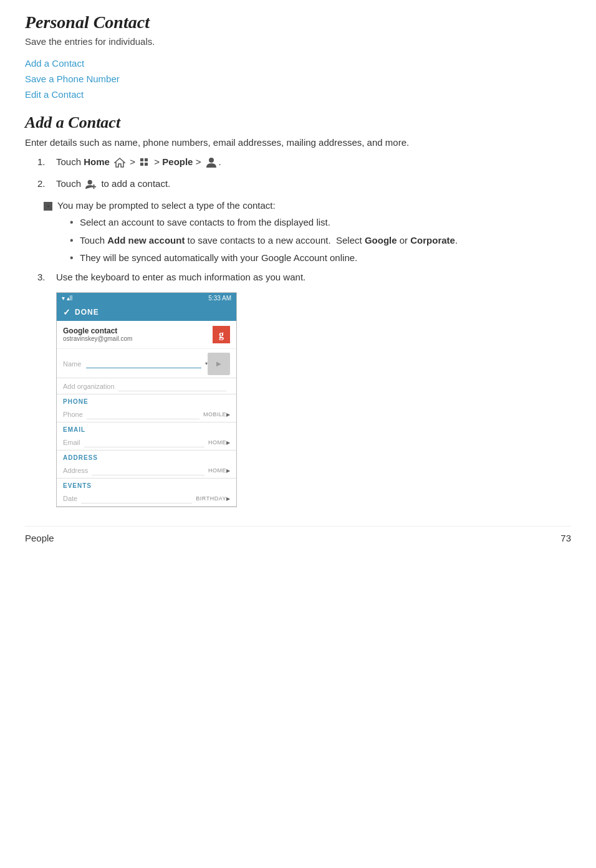  What do you see at coordinates (320, 241) in the screenshot?
I see `sub-bullet-2: • Touch Add new account to save contacts…` at bounding box center [320, 241].